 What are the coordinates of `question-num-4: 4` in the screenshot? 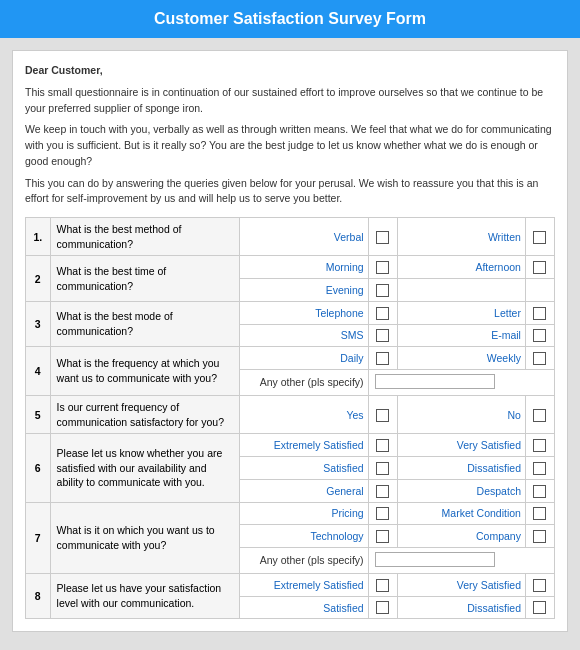 It's located at (38, 372).